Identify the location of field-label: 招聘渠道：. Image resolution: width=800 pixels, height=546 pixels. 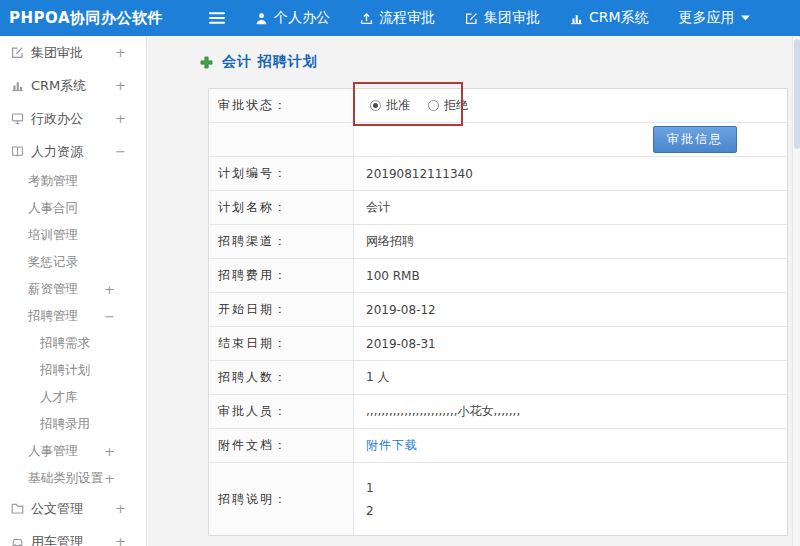
(282, 242).